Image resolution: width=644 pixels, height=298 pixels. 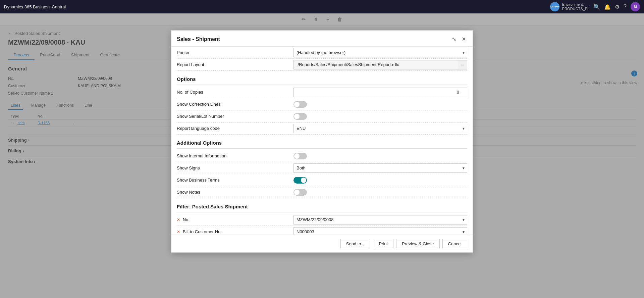 What do you see at coordinates (380, 53) in the screenshot?
I see `printer-control: (Handled by the browser)` at bounding box center [380, 53].